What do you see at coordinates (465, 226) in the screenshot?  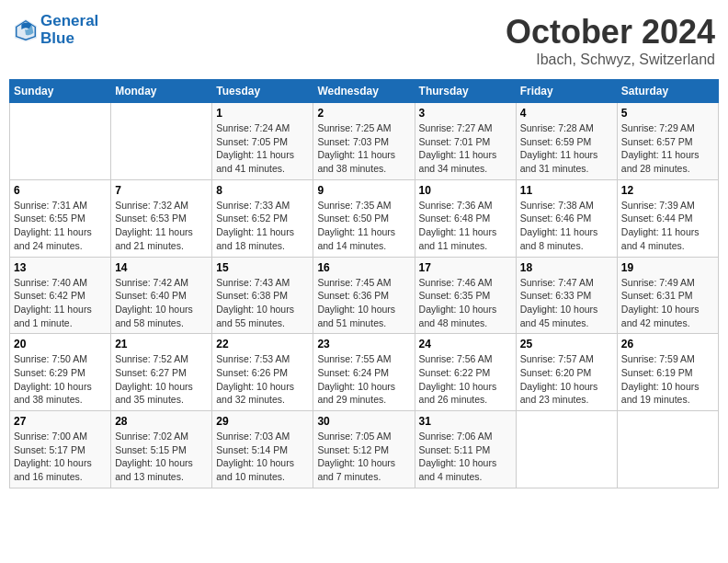 I see `day-info: Sunrise: 7:36 AM Sunset: 6:48 PM Dayligh…` at bounding box center [465, 226].